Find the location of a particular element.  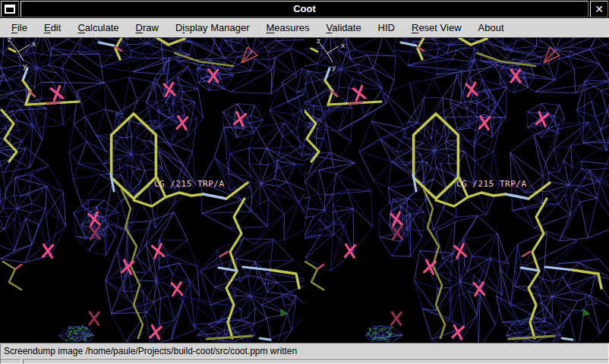

titlebar-drag-area: Coot is located at coordinates (304, 9).